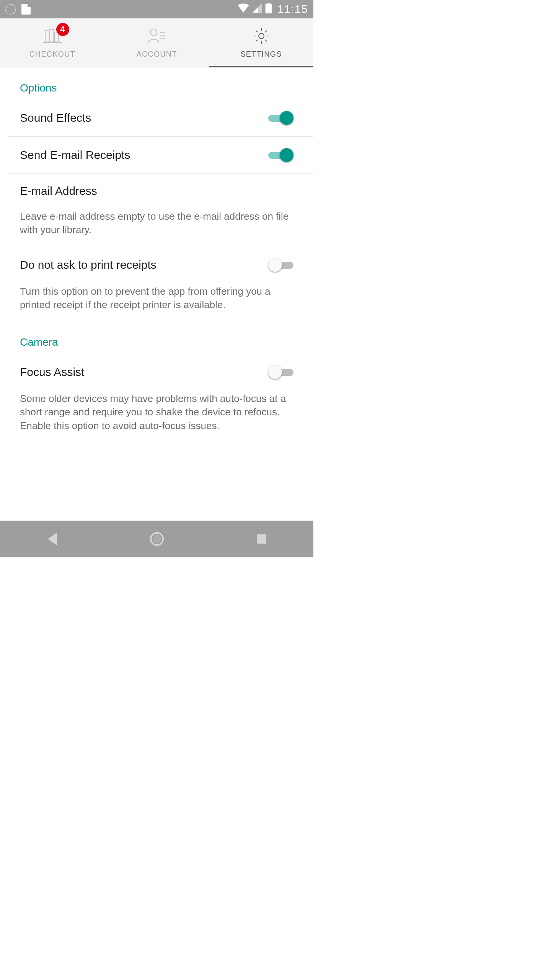  Describe the element at coordinates (293, 9) in the screenshot. I see `status-clock: 11:15` at that location.